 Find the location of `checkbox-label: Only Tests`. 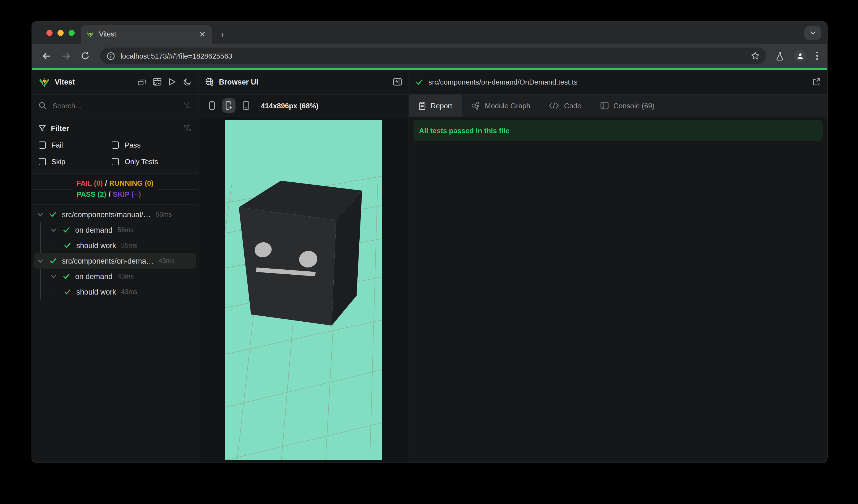

checkbox-label: Only Tests is located at coordinates (141, 162).